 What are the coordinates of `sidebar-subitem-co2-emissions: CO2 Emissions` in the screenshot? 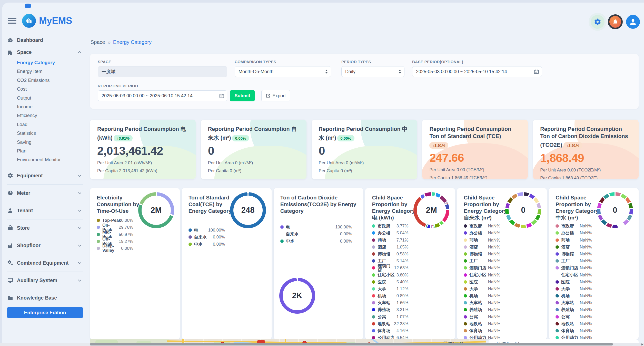 It's located at (45, 80).